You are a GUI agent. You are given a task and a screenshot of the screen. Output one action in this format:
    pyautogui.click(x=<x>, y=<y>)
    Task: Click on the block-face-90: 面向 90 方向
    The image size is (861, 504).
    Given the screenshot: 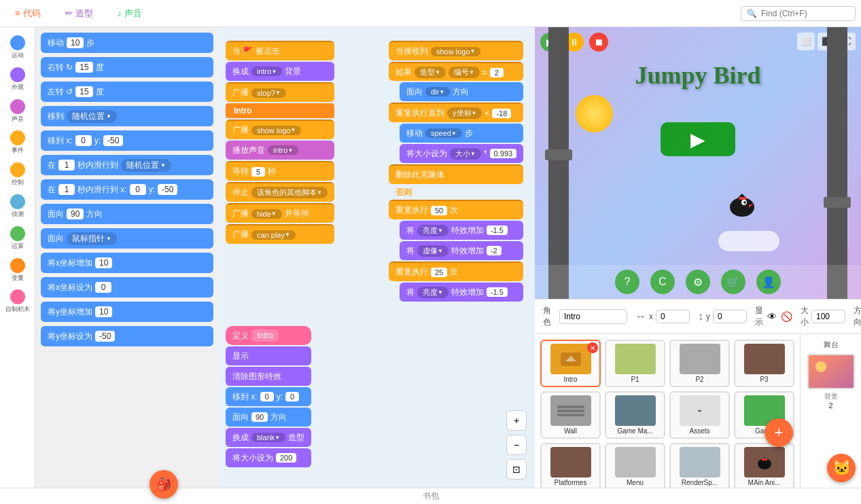 What is the action you would take?
    pyautogui.click(x=268, y=417)
    